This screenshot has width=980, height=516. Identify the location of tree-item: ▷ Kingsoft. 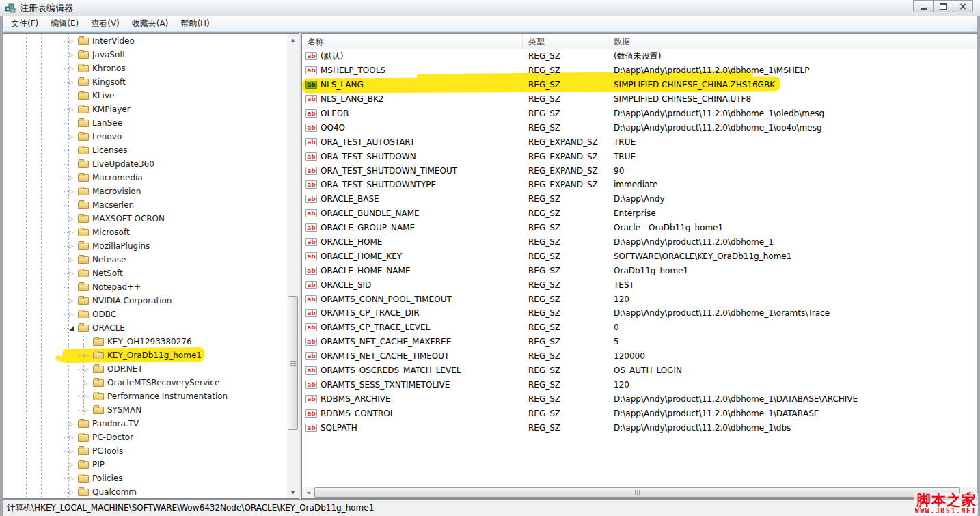
(145, 82).